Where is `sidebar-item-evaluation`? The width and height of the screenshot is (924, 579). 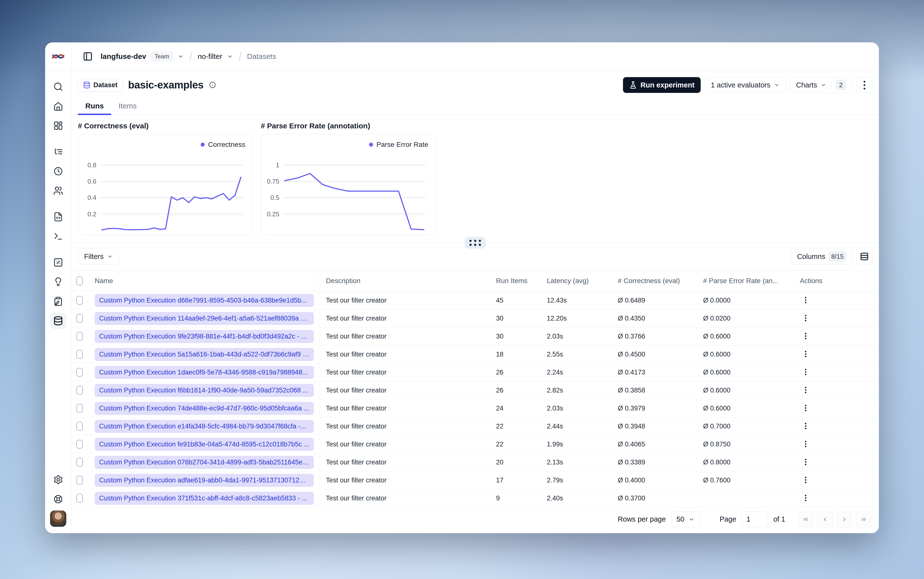 sidebar-item-evaluation is located at coordinates (58, 262).